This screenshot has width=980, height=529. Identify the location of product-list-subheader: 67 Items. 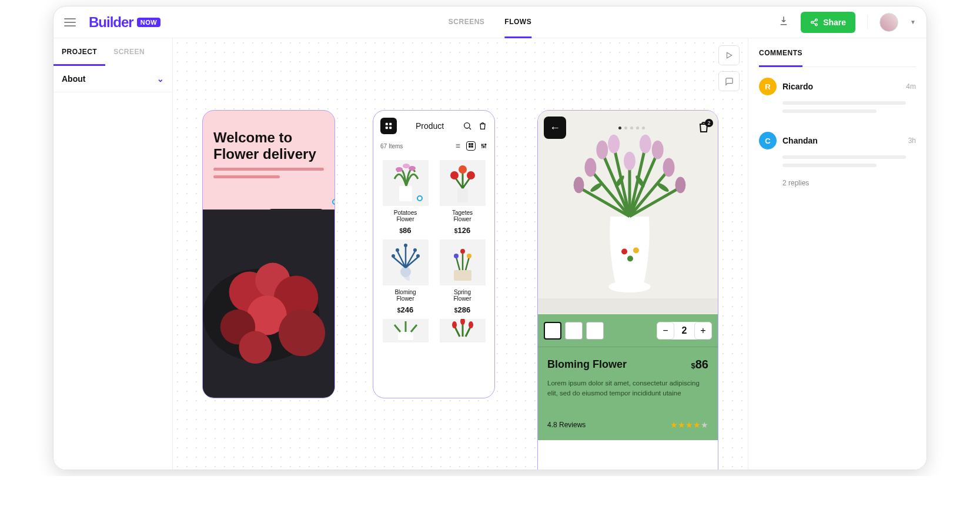
(434, 147).